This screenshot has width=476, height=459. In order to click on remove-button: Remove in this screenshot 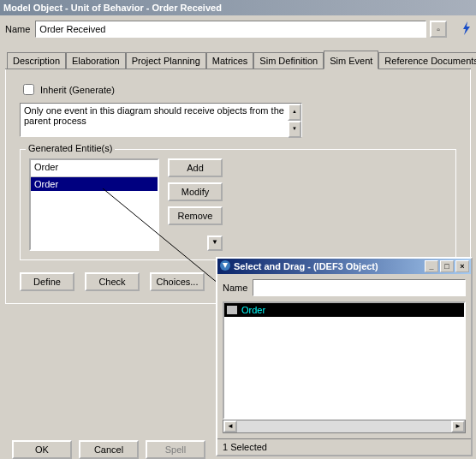, I will do `click(195, 216)`.